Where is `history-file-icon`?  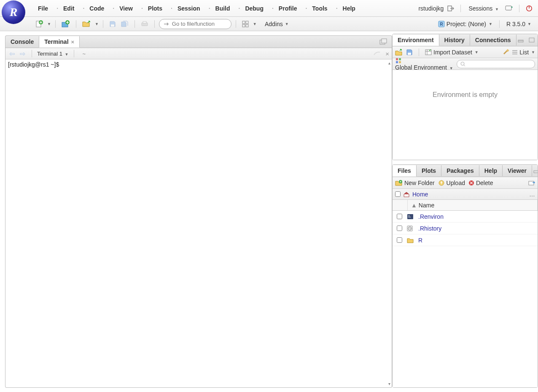
history-file-icon is located at coordinates (410, 228).